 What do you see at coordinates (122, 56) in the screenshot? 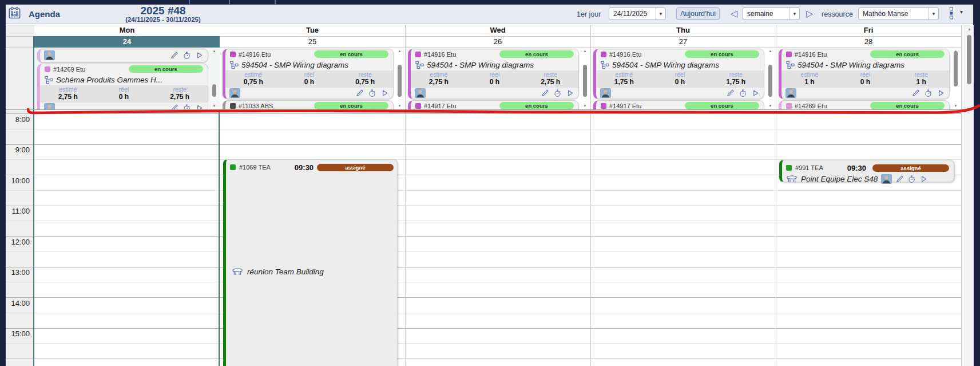
I see `task-card` at bounding box center [122, 56].